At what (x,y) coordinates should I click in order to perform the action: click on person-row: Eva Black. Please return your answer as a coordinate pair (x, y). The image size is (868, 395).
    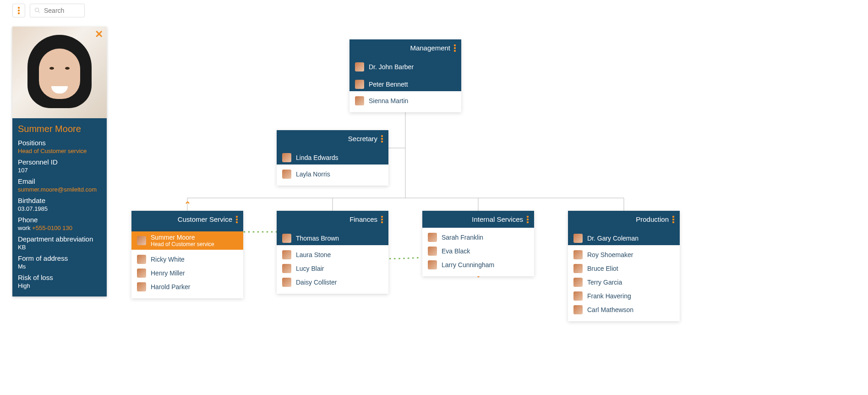
    Looking at the image, I should click on (478, 251).